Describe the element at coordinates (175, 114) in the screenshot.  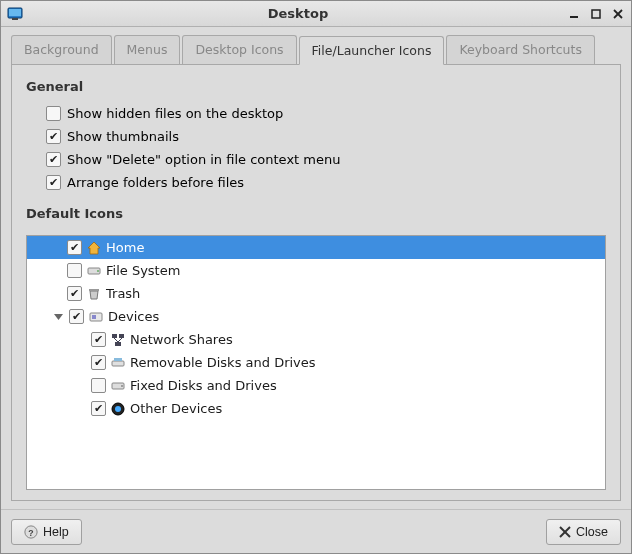
I see `show-hidden-label: Show hidden files on the desktop` at that location.